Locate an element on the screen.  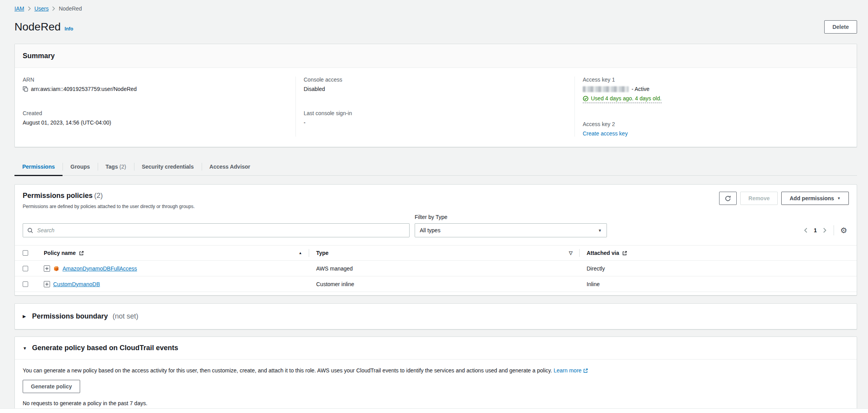
access-key1-field: Access key 1 - Active Used 4 days ago. 4… is located at coordinates (716, 90).